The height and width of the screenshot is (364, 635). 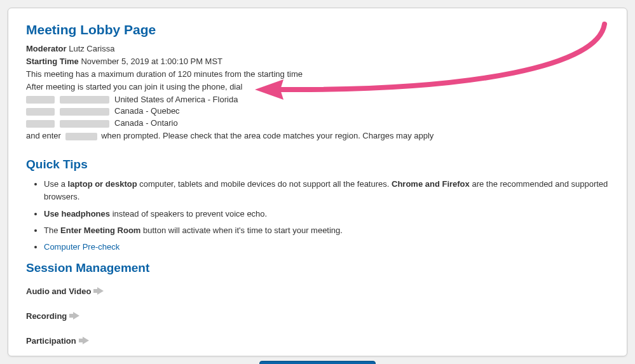 What do you see at coordinates (318, 123) in the screenshot?
I see `dial-row: Canada - Ontario` at bounding box center [318, 123].